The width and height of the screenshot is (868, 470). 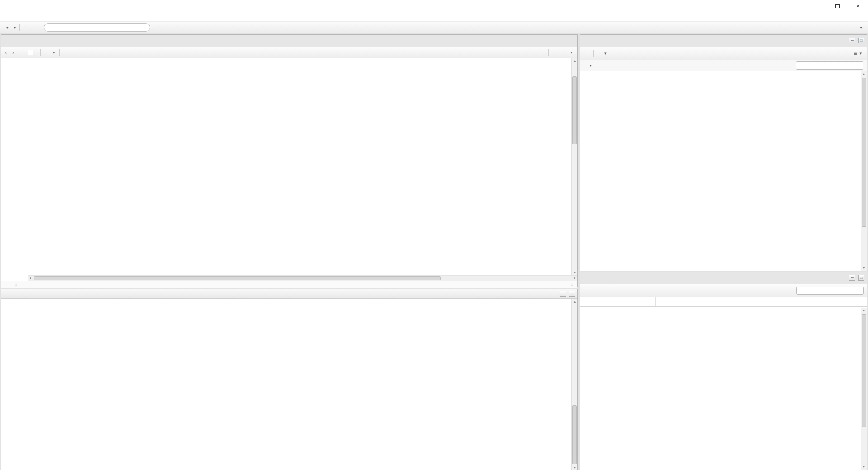 I want to click on goto-file-box, so click(x=97, y=27).